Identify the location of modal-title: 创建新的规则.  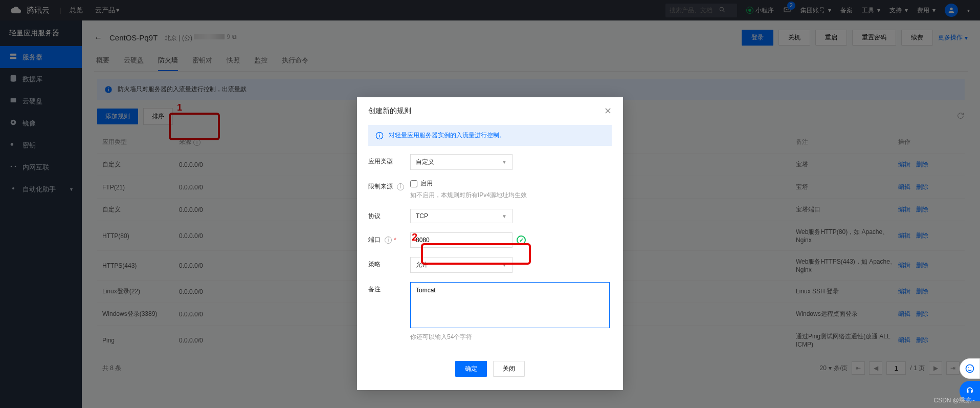
(390, 111).